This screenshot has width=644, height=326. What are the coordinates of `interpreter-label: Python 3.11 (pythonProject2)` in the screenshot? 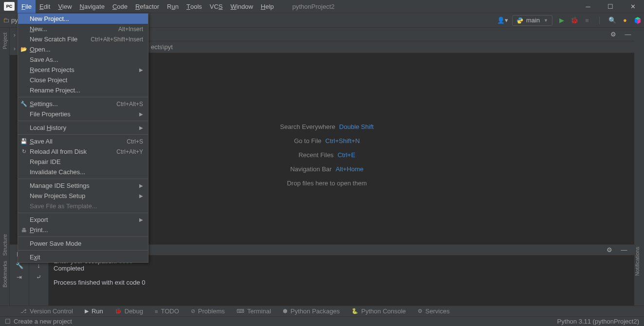 It's located at (598, 321).